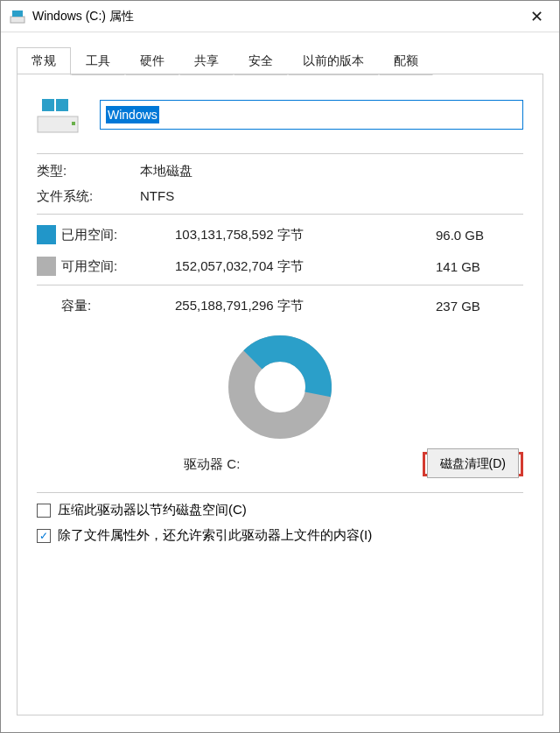  What do you see at coordinates (118, 266) in the screenshot?
I see `free-label: 可用空间:` at bounding box center [118, 266].